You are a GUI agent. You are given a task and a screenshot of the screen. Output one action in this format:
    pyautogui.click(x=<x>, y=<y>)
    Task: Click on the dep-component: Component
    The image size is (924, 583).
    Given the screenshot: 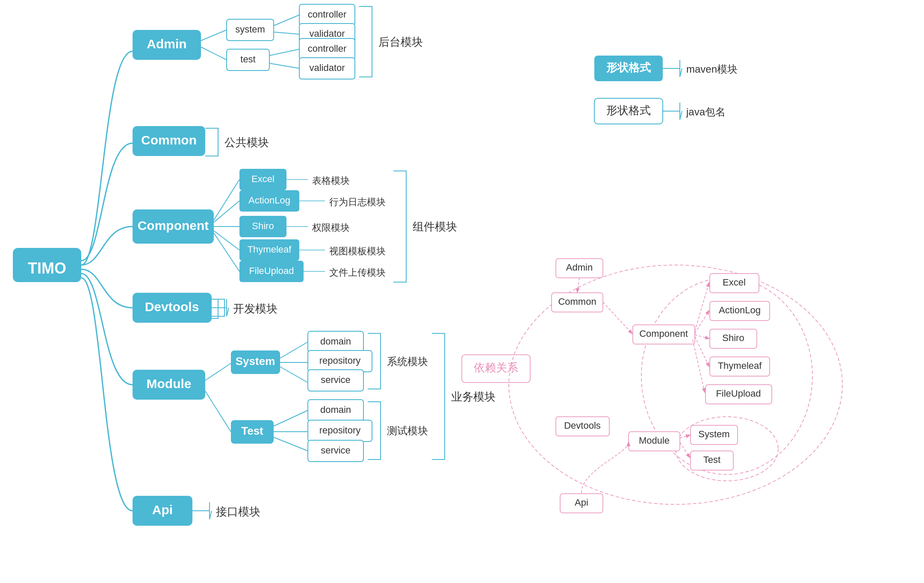 What is the action you would take?
    pyautogui.click(x=664, y=333)
    